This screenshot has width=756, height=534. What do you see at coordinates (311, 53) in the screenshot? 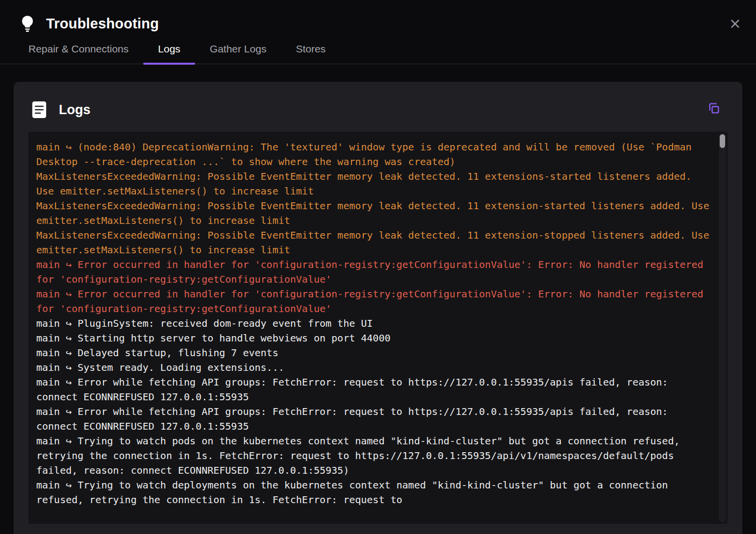
I see `tab-stores: Stores` at bounding box center [311, 53].